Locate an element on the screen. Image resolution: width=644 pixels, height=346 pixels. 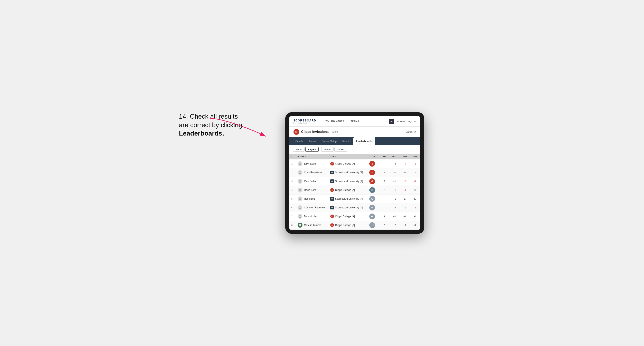
team-name: Scoreboard University [A] is located at coordinates (349, 173).